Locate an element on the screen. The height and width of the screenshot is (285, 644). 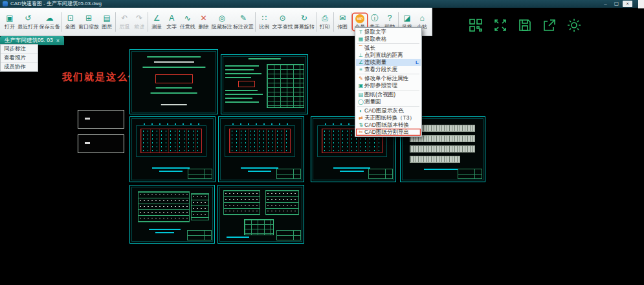
save-icon is located at coordinates (524, 25).